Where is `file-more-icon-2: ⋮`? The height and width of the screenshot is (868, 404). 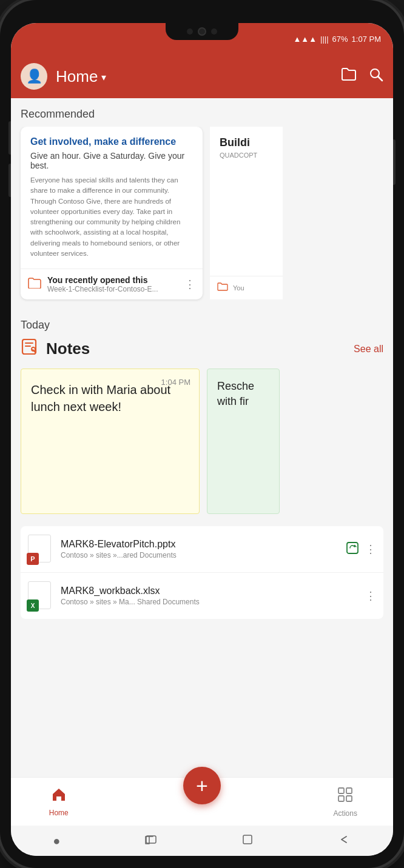 file-more-icon-2: ⋮ is located at coordinates (371, 596).